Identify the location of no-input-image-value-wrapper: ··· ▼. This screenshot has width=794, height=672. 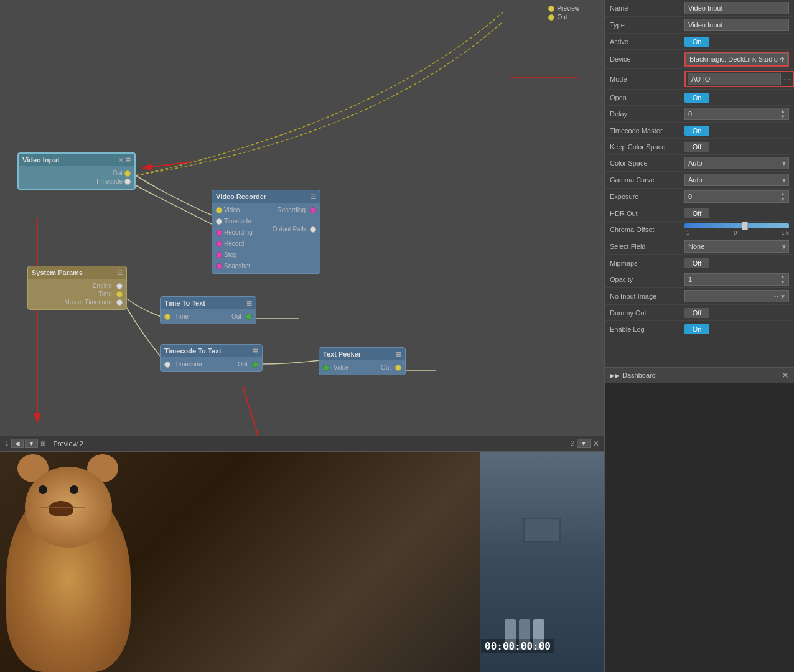
(737, 296).